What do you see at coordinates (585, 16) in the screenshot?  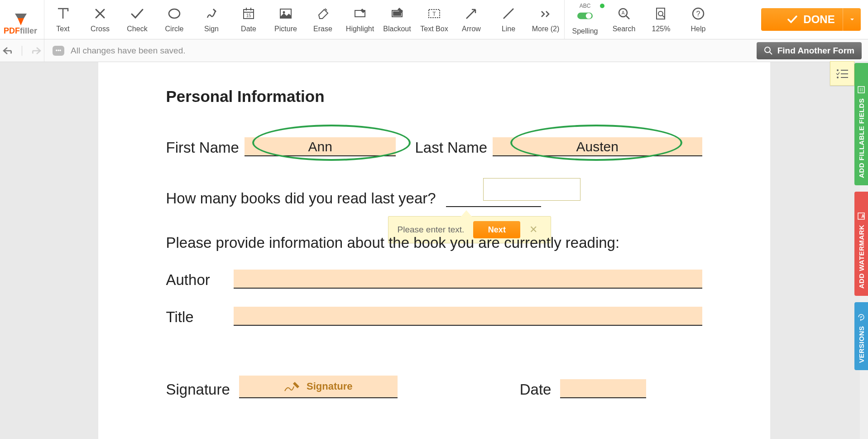 I see `toggle-icon` at bounding box center [585, 16].